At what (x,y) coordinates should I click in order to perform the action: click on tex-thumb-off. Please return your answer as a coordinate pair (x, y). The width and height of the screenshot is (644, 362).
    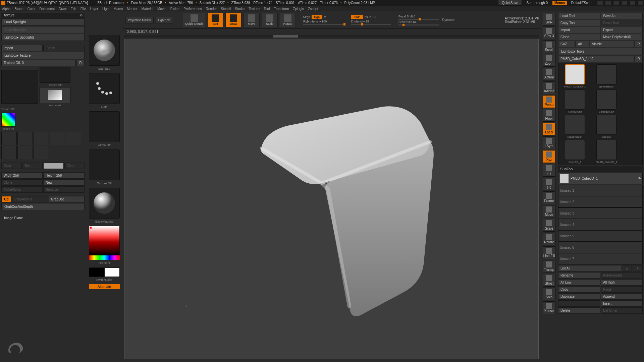
    Looking at the image, I should click on (55, 75).